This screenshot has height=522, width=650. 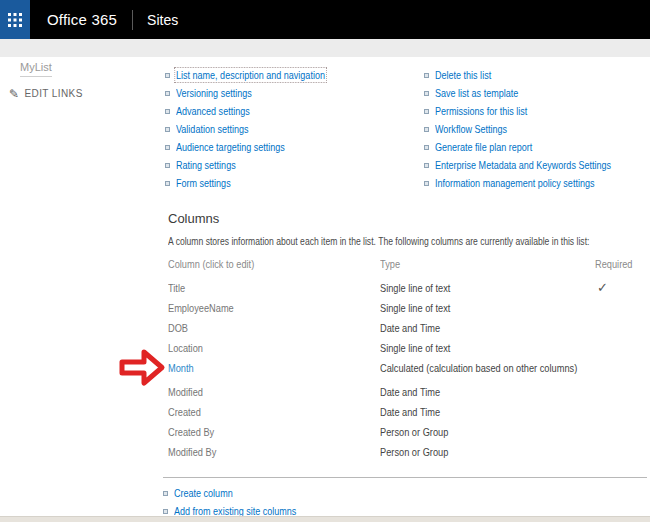 What do you see at coordinates (178, 328) in the screenshot?
I see `column-name-link: DOB` at bounding box center [178, 328].